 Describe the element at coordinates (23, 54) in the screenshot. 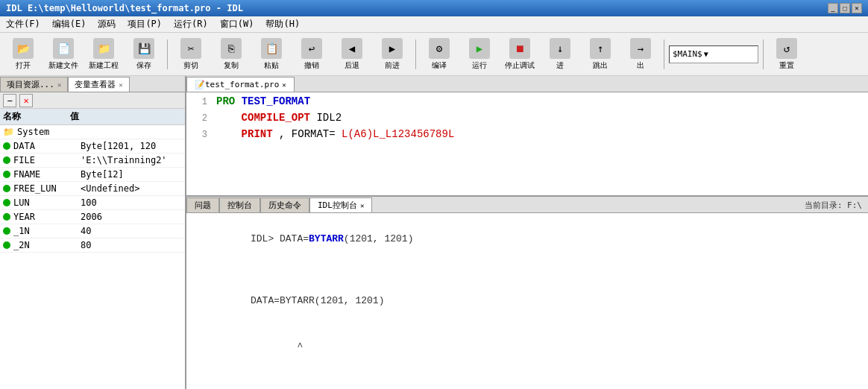

I see `open-button: 📂 打开` at that location.